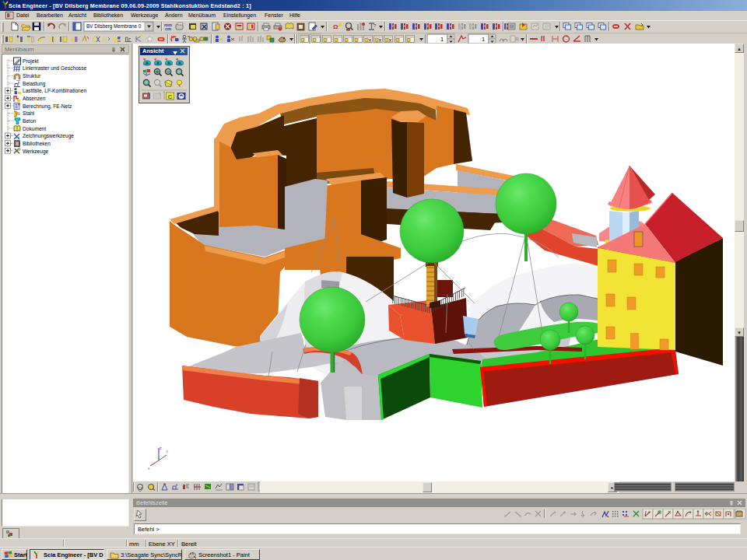 This screenshot has height=560, width=747. I want to click on svg-text: cm, so click(168, 29).